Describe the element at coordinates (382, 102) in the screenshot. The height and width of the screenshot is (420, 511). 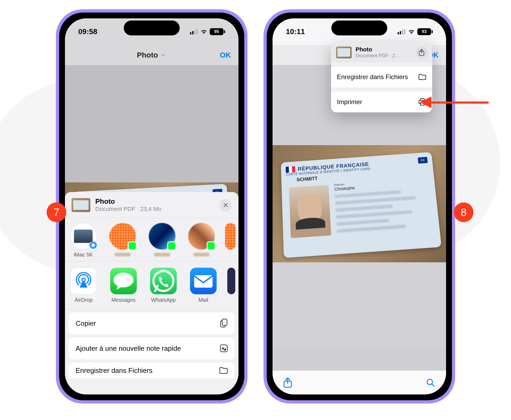
I see `action-print: Imprimer` at that location.